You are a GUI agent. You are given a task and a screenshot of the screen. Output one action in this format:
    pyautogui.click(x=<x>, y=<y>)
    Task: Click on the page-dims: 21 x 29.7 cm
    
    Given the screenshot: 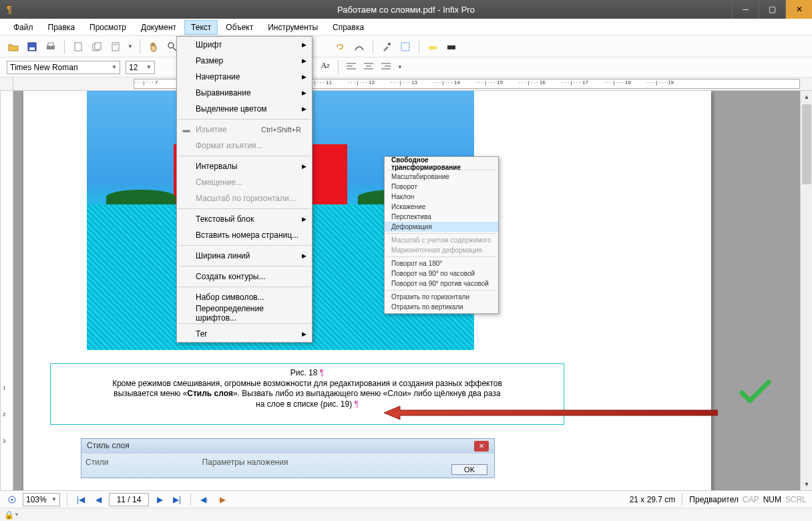 What is the action you would take?
    pyautogui.click(x=653, y=500)
    